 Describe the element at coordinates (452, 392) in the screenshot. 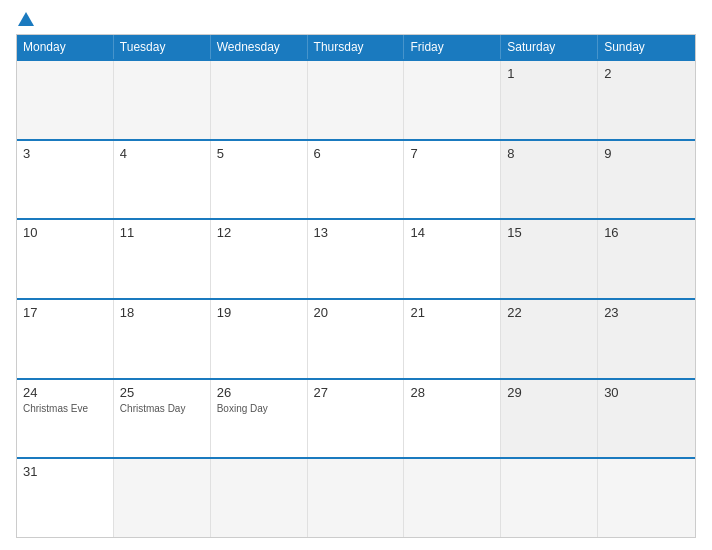

I see `day-number: 28` at that location.